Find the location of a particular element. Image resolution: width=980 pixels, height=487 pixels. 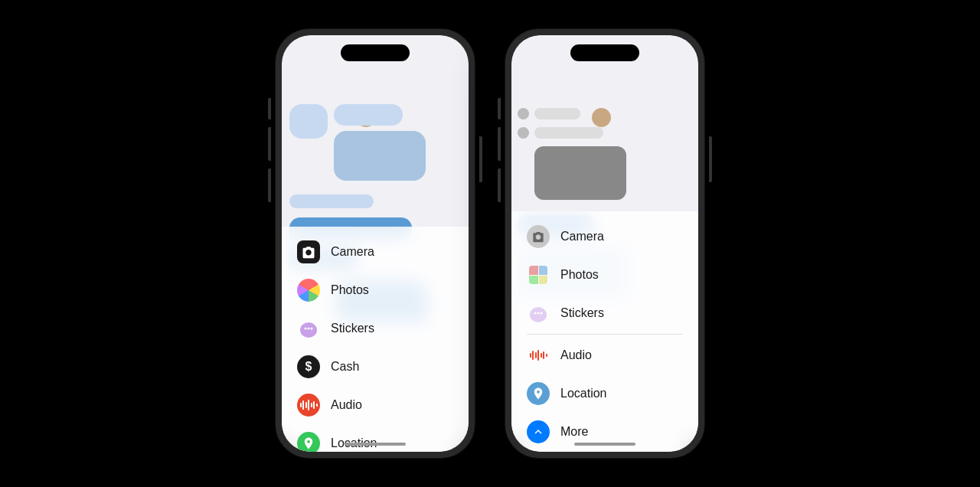

right-menu-overlay: Camera Photos is located at coordinates (605, 332).